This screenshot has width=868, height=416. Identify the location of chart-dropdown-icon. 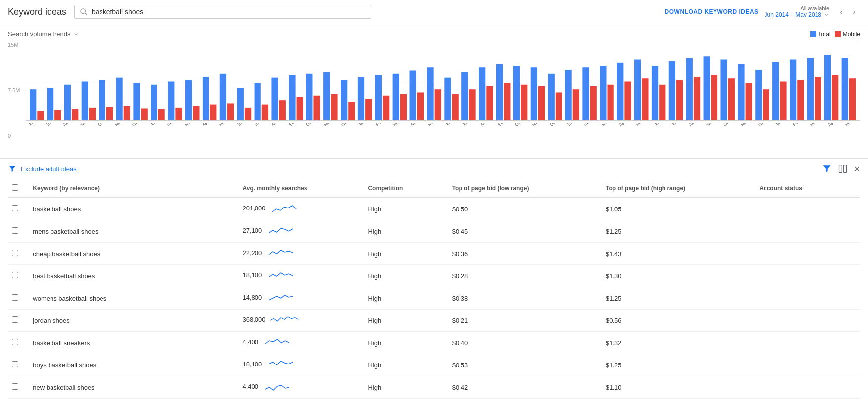
(76, 34).